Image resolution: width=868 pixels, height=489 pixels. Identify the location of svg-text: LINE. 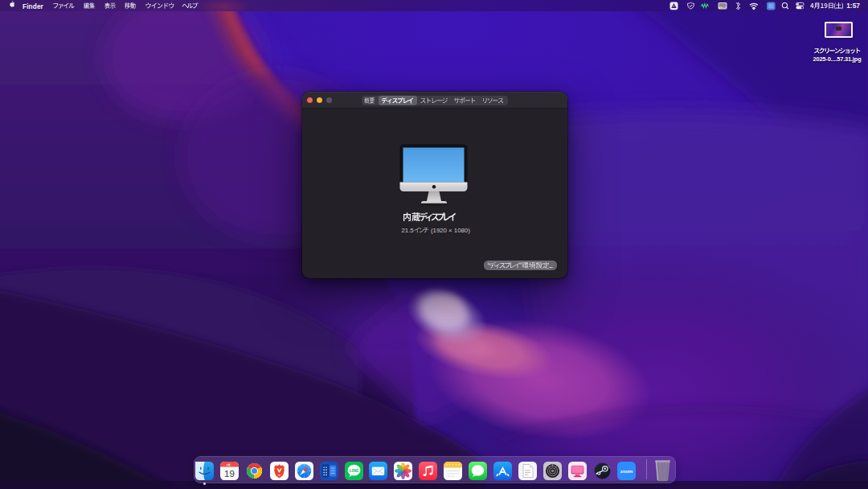
(354, 471).